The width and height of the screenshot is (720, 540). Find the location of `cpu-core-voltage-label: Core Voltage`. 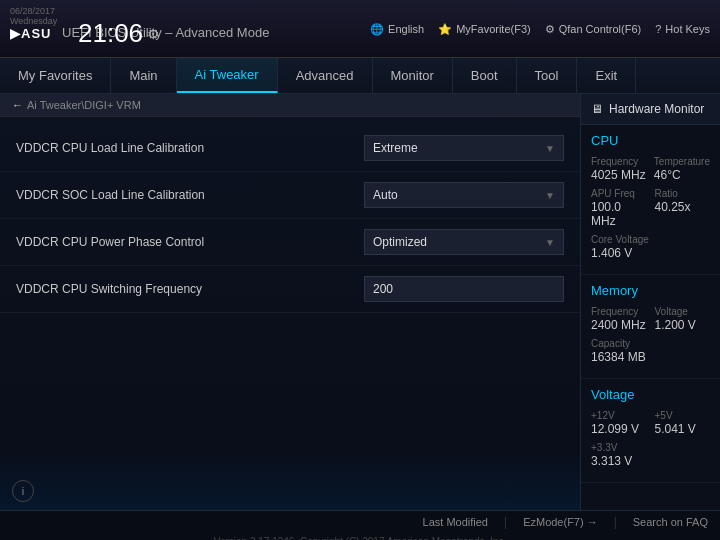

cpu-core-voltage-label: Core Voltage is located at coordinates (650, 240).